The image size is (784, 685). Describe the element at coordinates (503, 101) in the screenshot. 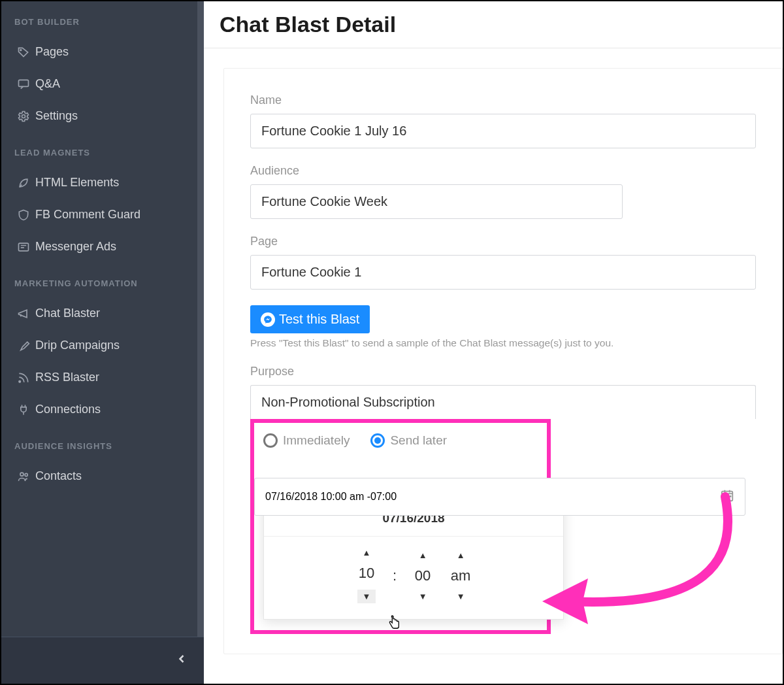

I see `name-label: Name` at that location.